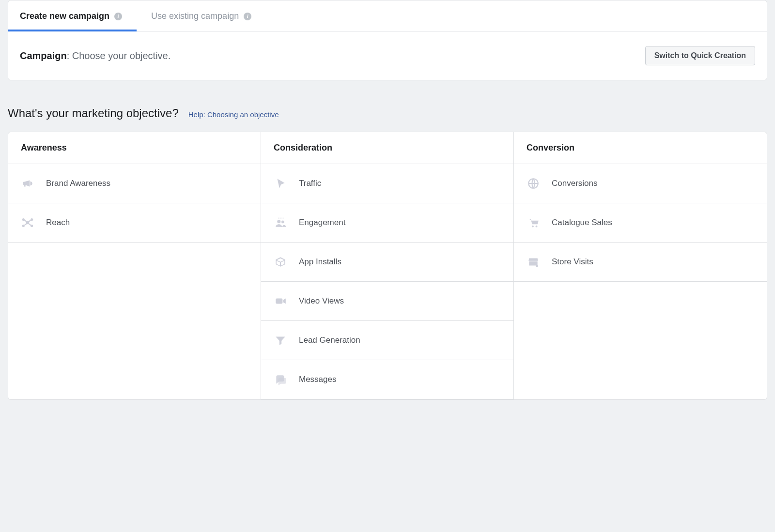 This screenshot has height=532, width=775. I want to click on tabs: Create new campaign Use existing campaig…, so click(388, 16).